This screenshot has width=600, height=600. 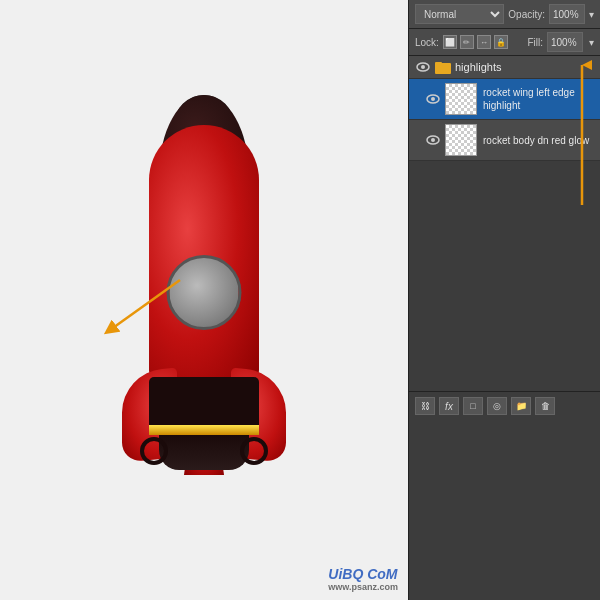 What do you see at coordinates (363, 579) in the screenshot?
I see `watermark: UiBQ CoM www.psanz.com` at bounding box center [363, 579].